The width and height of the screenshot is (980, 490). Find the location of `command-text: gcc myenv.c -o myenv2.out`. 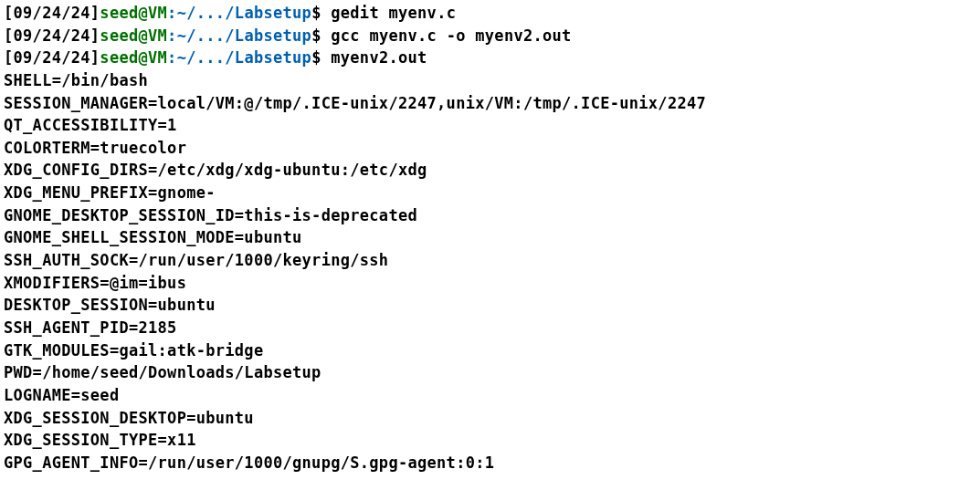

command-text: gcc myenv.c -o myenv2.out is located at coordinates (451, 36).